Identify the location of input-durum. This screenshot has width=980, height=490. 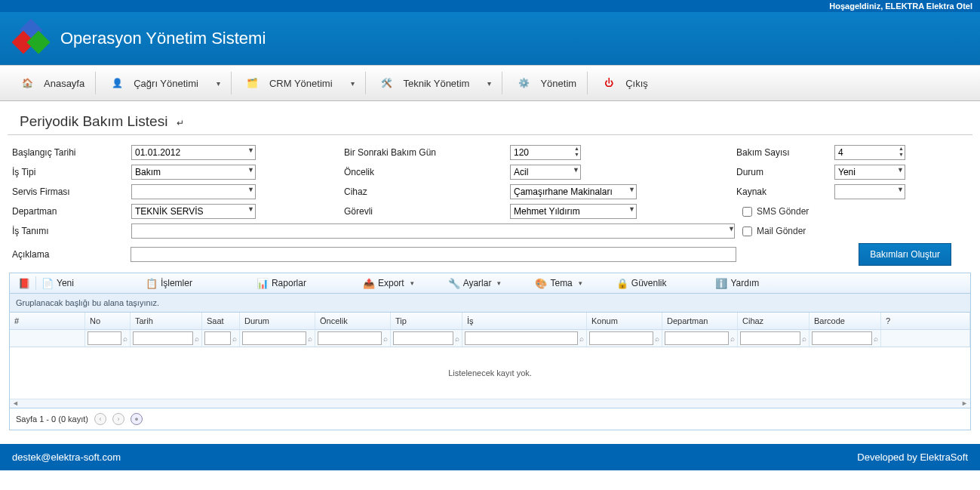
(870, 172).